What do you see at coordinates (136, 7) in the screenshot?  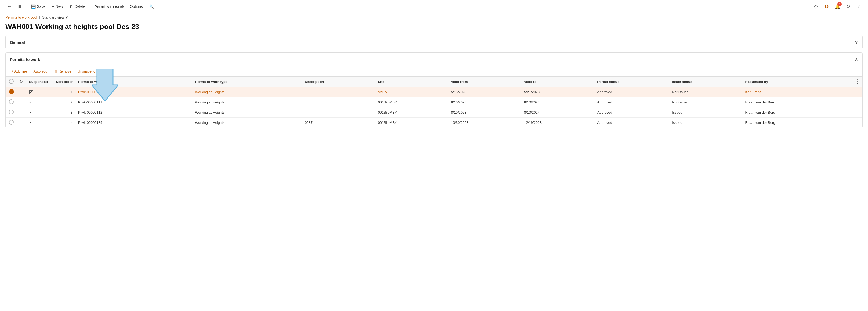 I see `options-label: Options` at bounding box center [136, 7].